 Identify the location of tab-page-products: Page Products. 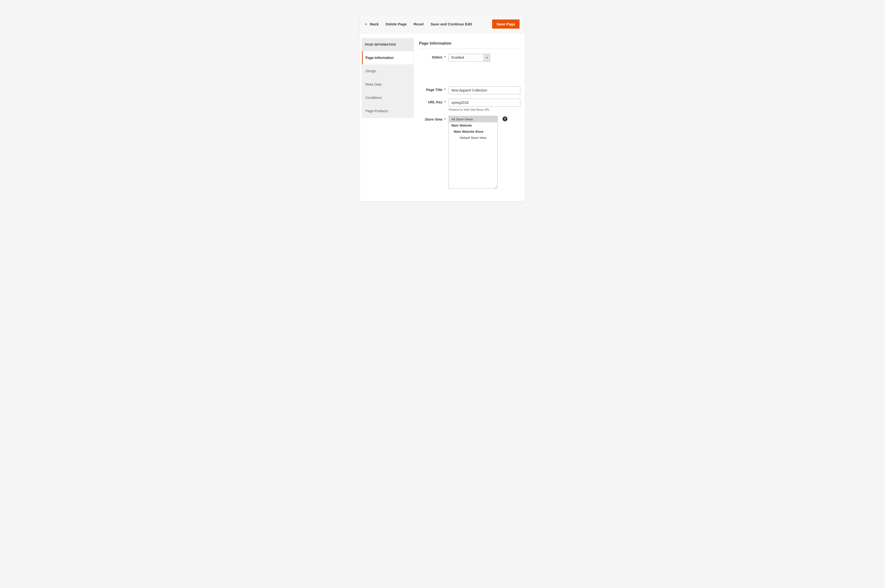
(388, 111).